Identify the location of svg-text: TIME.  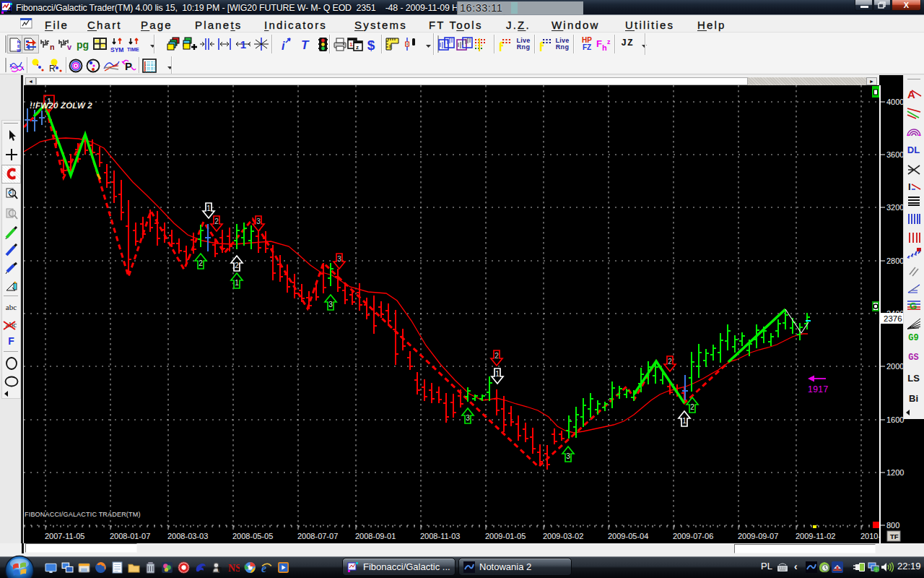
(133, 49).